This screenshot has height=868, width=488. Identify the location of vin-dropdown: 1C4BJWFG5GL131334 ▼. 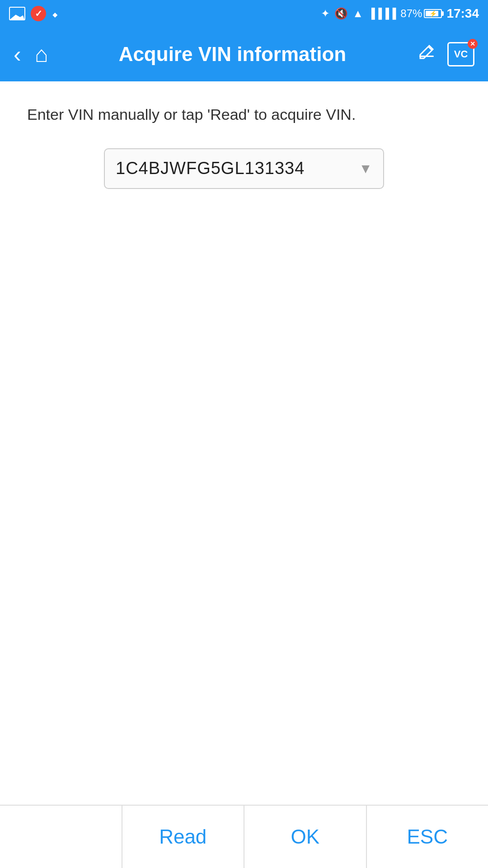
(244, 169).